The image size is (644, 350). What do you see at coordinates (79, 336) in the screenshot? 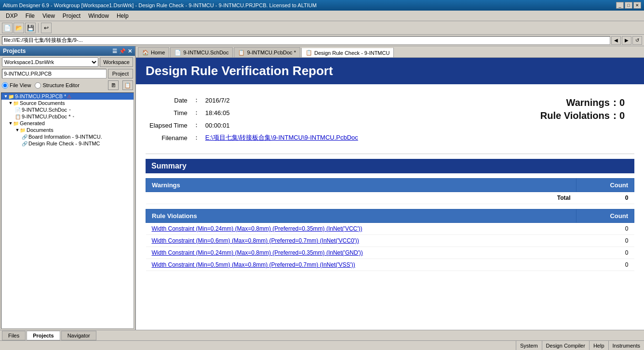
I see `bottom-tab-navigator: Navigator` at bounding box center [79, 336].